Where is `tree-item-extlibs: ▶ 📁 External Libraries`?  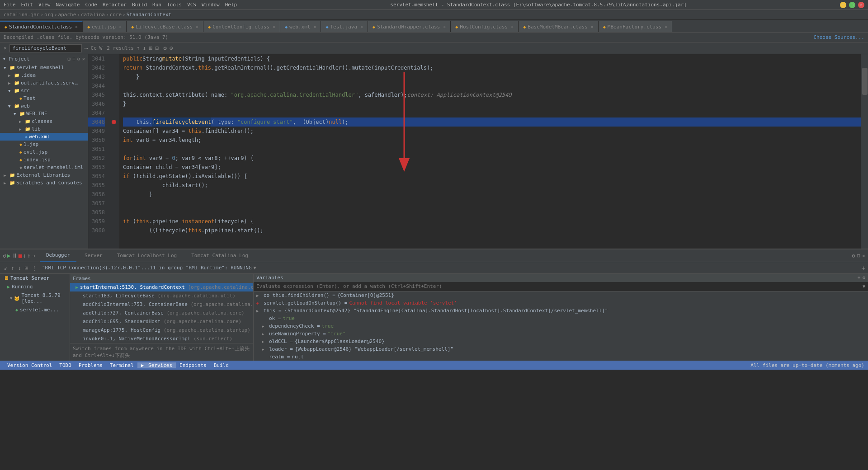
tree-item-extlibs: ▶ 📁 External Libraries is located at coordinates (44, 175).